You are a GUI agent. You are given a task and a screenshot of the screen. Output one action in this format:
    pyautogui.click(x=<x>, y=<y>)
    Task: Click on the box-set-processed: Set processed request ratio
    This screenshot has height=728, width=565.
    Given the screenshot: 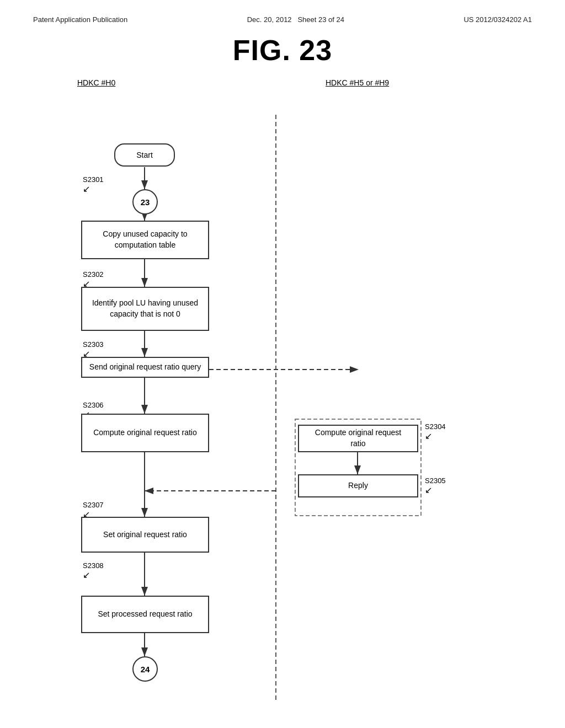 What is the action you would take?
    pyautogui.click(x=145, y=614)
    